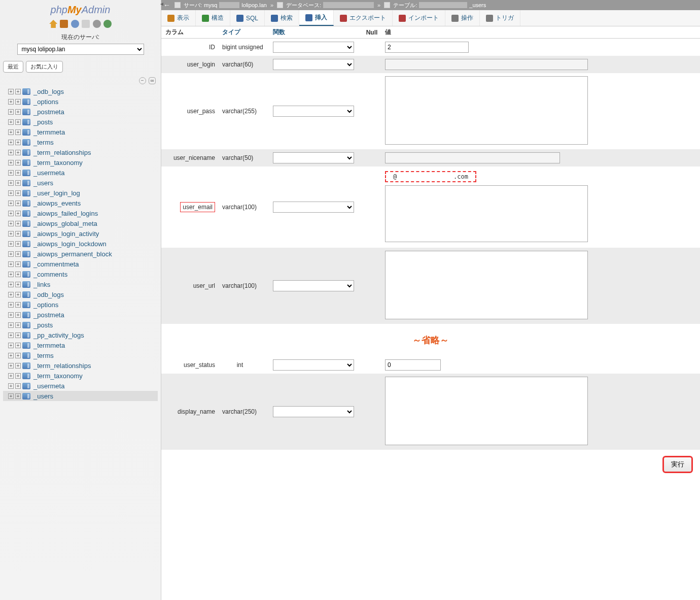 Image resolution: width=700 pixels, height=600 pixels. I want to click on user-url-textarea, so click(486, 285).